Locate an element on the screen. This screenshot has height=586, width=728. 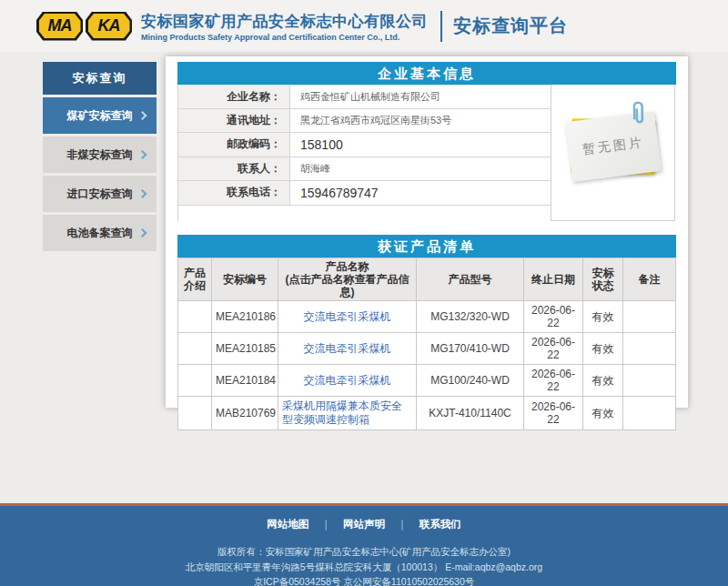
placeholder-front-card: 暂无图片 is located at coordinates (613, 146).